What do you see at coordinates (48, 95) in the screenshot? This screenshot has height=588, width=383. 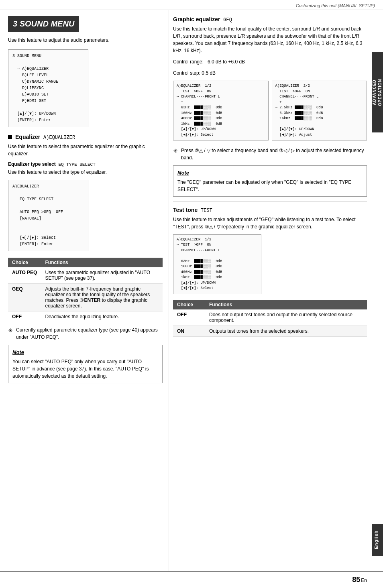 I see `menu-line: E)AUDIO SET` at bounding box center [48, 95].